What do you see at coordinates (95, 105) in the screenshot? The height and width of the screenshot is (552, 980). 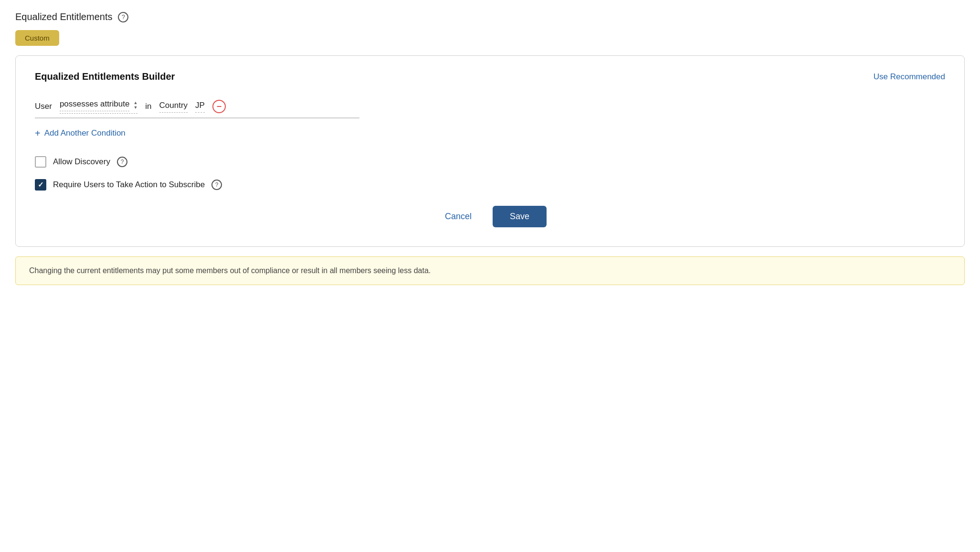 I see `attribute-select-text: possesses attribute` at bounding box center [95, 105].